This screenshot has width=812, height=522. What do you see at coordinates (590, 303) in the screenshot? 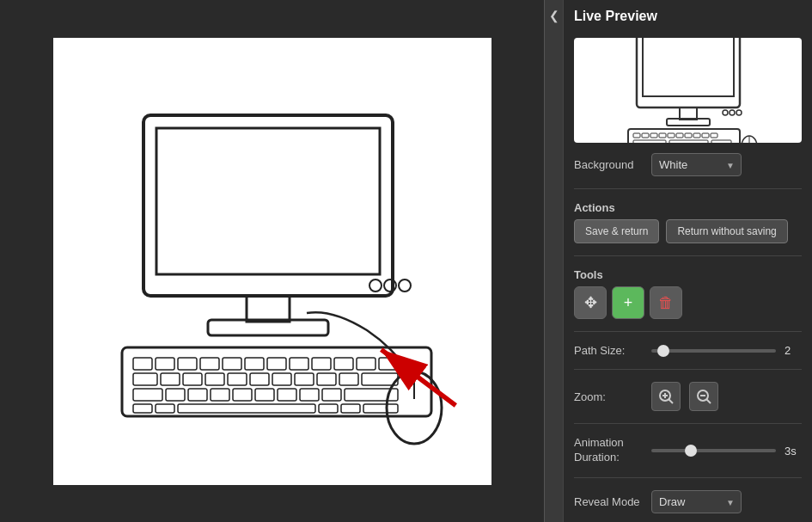
I see `move-tool-button: ✥` at bounding box center [590, 303].